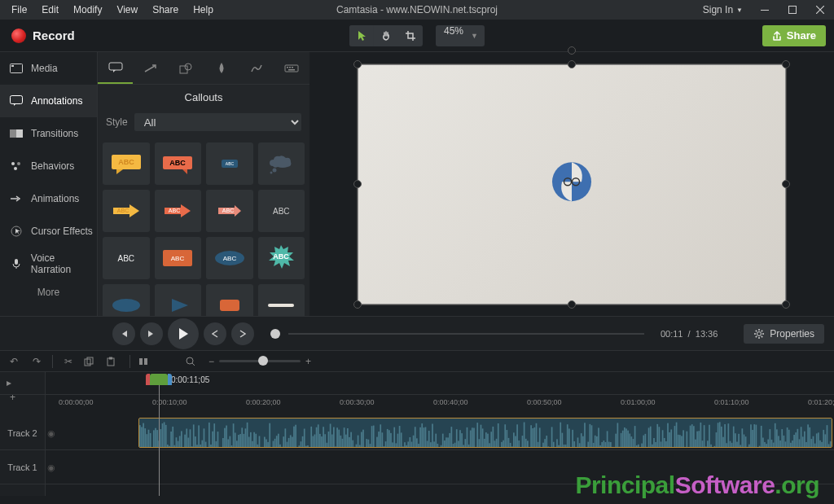  I want to click on resize-handle-mr, so click(786, 184).